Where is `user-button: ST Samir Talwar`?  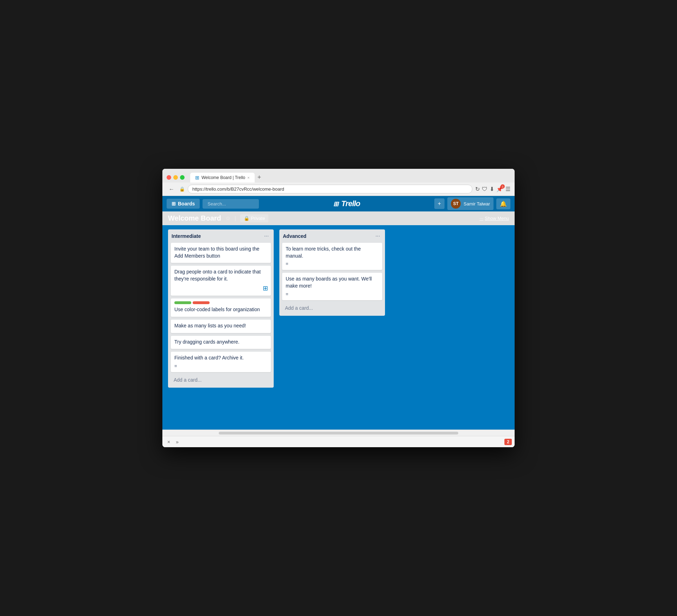 user-button: ST Samir Talwar is located at coordinates (471, 204).